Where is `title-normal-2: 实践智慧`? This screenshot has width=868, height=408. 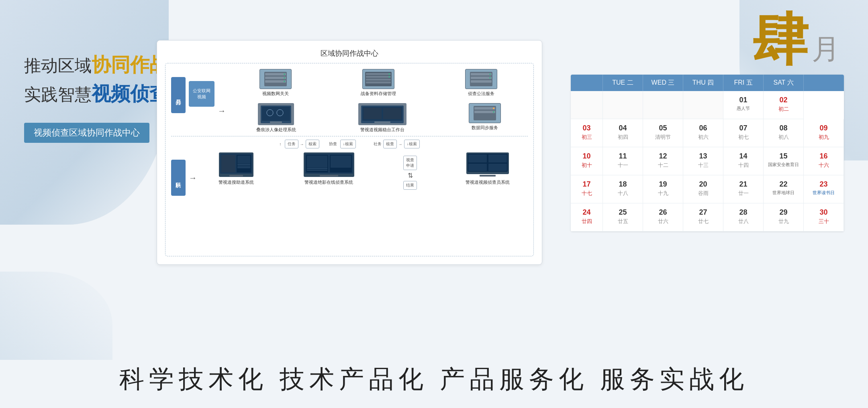 title-normal-2: 实践智慧 is located at coordinates (58, 95).